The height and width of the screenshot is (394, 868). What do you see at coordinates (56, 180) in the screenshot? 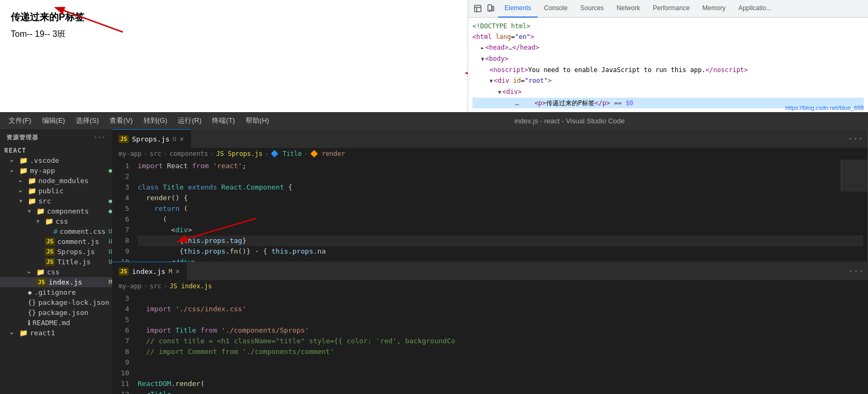
I see `tree-node-modules: ►📁node_modules` at bounding box center [56, 180].